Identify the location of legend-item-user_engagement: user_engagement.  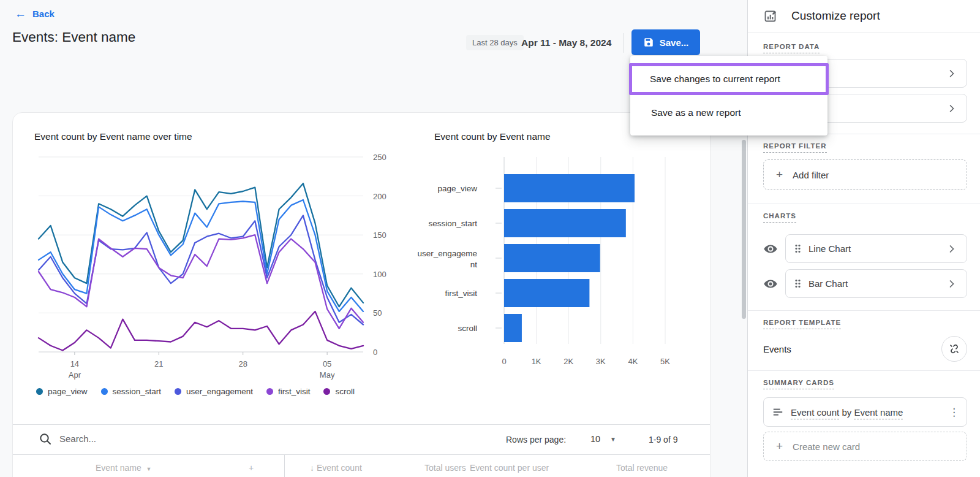
(214, 391).